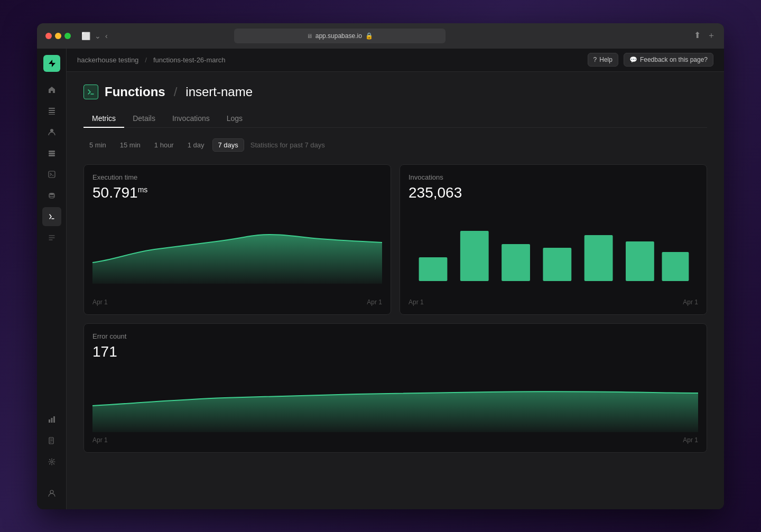 Image resolution: width=761 pixels, height=532 pixels. I want to click on sidebar-toggle-icon: ⬜, so click(86, 36).